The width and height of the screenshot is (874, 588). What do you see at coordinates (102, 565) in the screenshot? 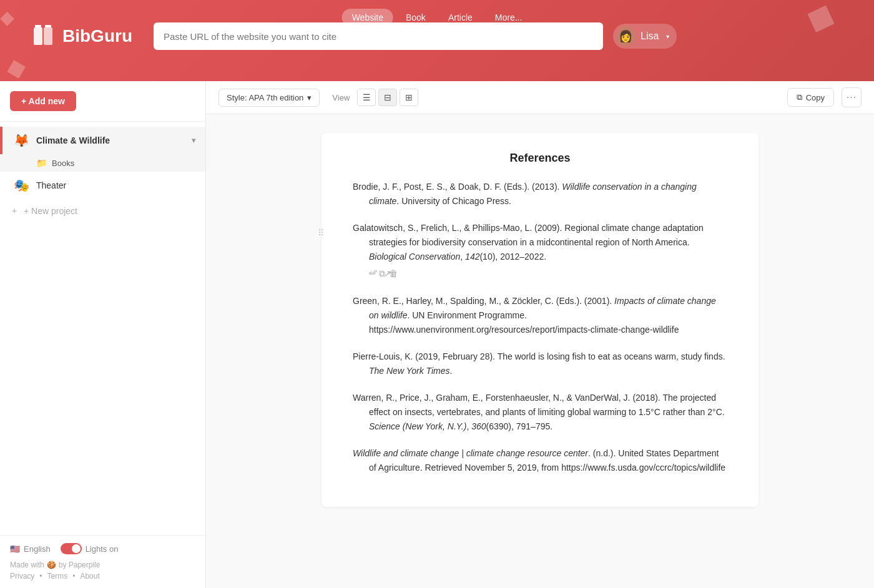
I see `footer-made-with: Made with 🍪 by Paperpile` at bounding box center [102, 565].